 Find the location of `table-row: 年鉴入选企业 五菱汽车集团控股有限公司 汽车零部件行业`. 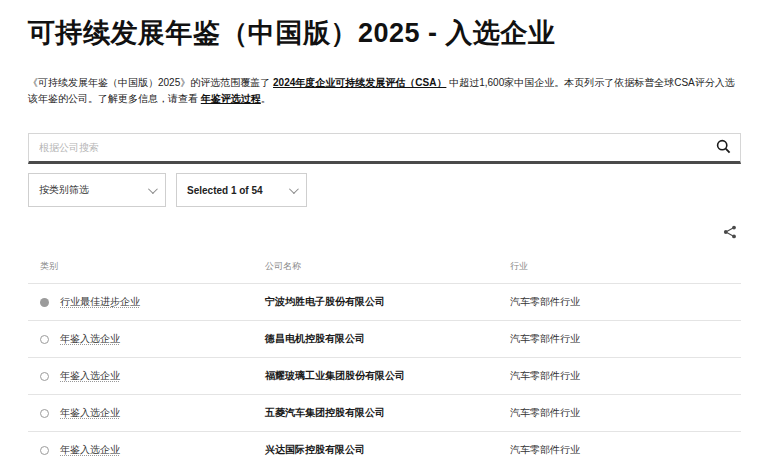

table-row: 年鉴入选企业 五菱汽车集团控股有限公司 汽车零部件行业 is located at coordinates (384, 412).